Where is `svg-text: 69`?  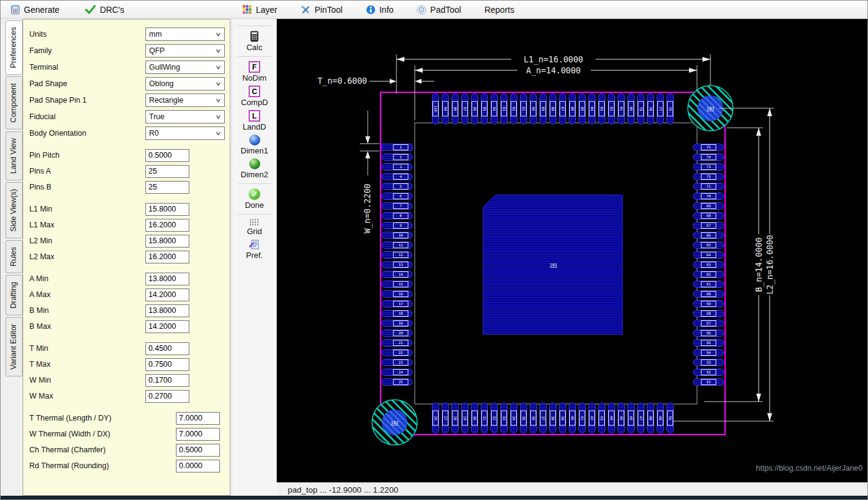
svg-text: 69 is located at coordinates (709, 205).